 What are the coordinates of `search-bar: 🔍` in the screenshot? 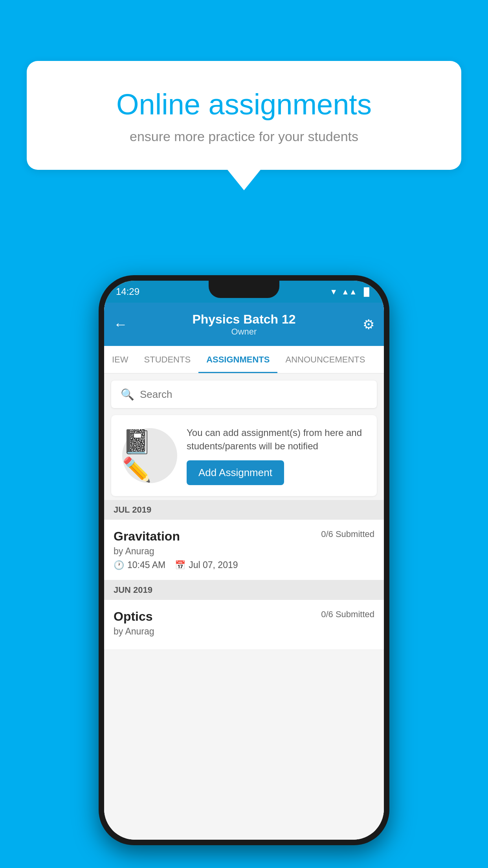 It's located at (244, 394).